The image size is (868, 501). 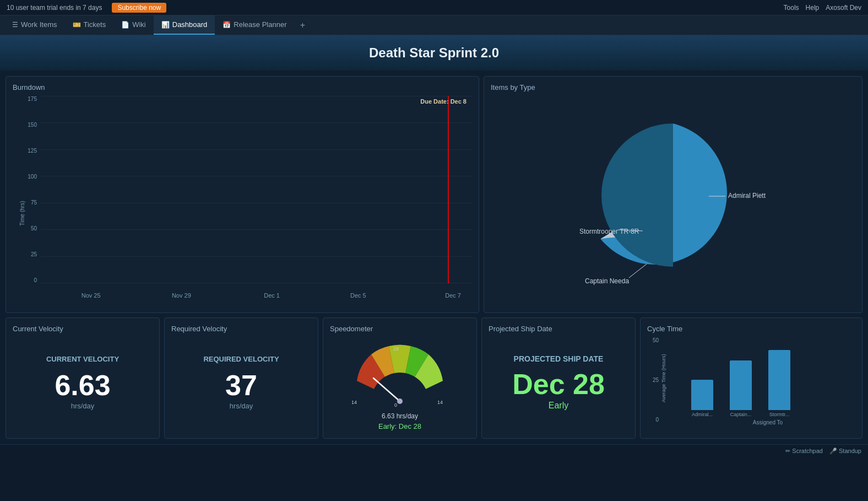 I want to click on tickets-icon: 🎫, so click(x=77, y=25).